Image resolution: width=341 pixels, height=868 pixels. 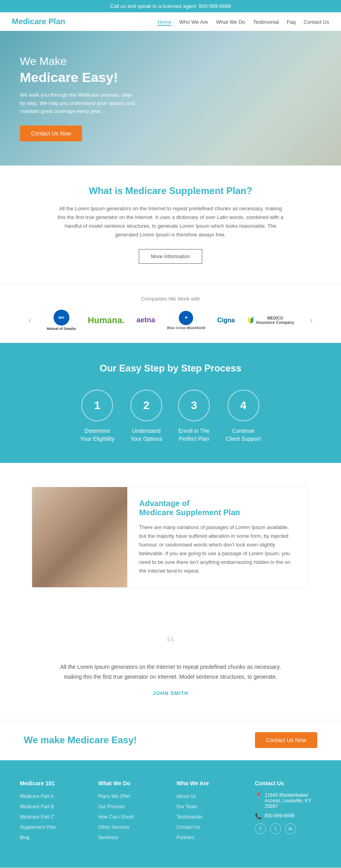 I want to click on what-is-heading-plain: What is, so click(x=107, y=191).